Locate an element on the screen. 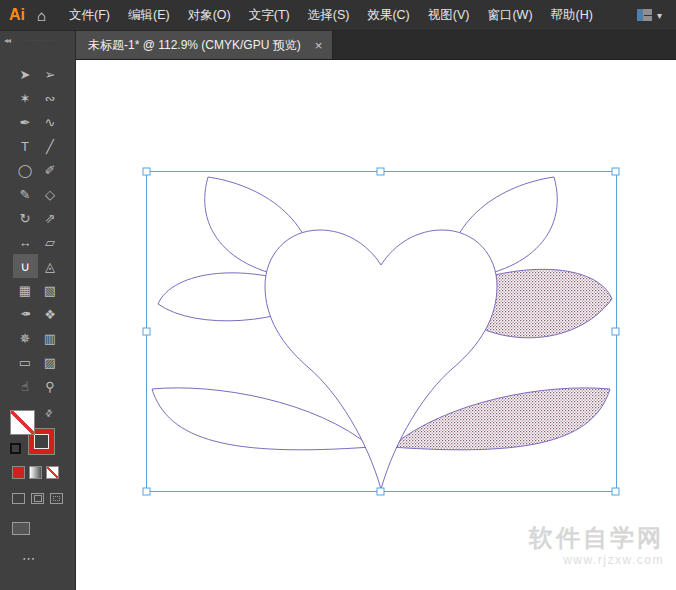 This screenshot has height=590, width=676. app-logo: Ai is located at coordinates (18, 15).